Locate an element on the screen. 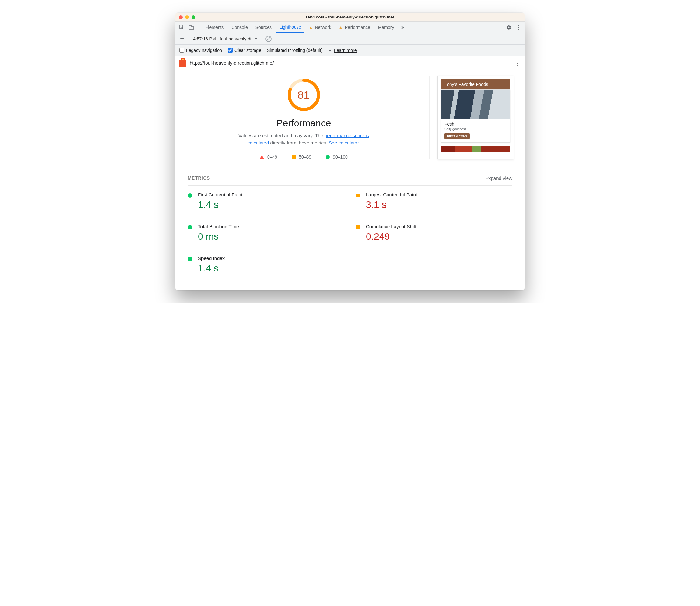 The image size is (700, 606). tabbar-divider is located at coordinates (199, 27).